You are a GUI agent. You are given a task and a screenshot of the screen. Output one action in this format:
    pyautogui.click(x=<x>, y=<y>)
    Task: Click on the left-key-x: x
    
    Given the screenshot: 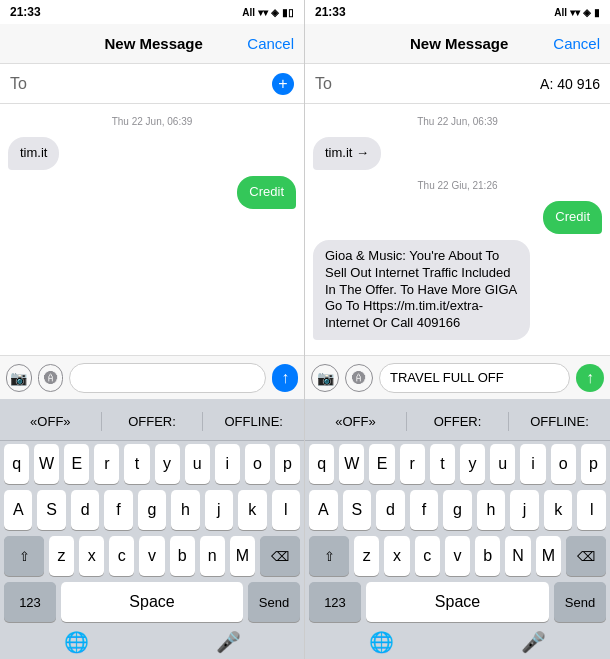 What is the action you would take?
    pyautogui.click(x=92, y=556)
    